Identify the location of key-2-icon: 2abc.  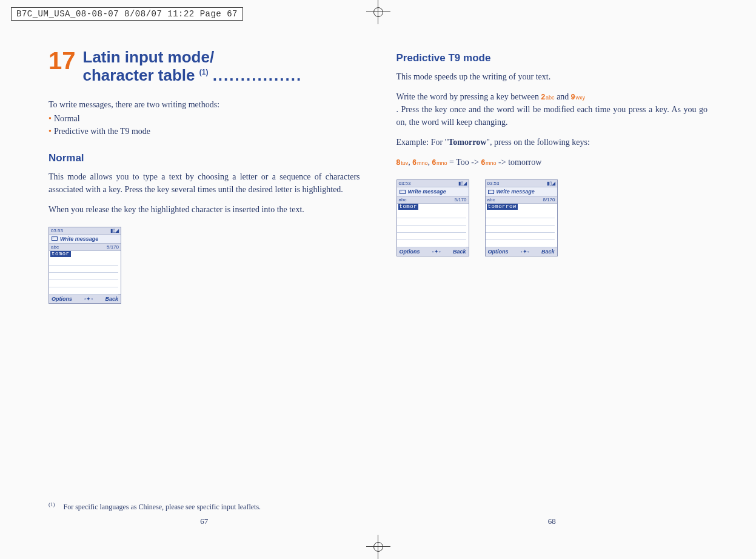
(547, 97).